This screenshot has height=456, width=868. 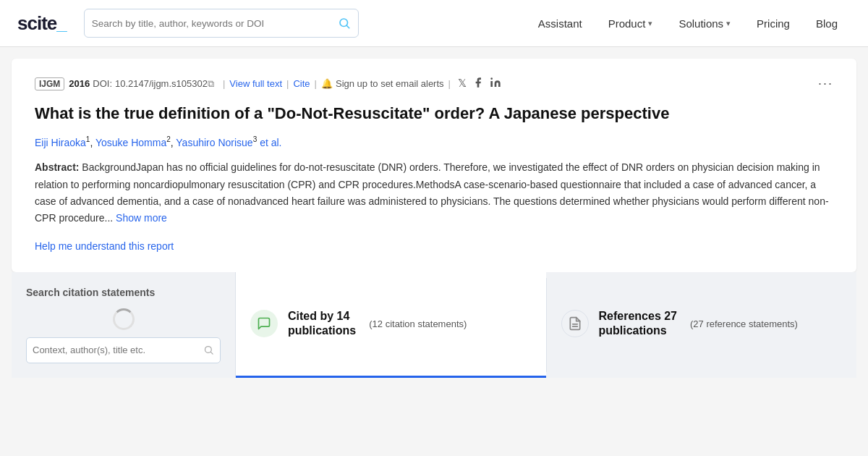 I want to click on author-link-2: Yosuke Homma, so click(x=131, y=142).